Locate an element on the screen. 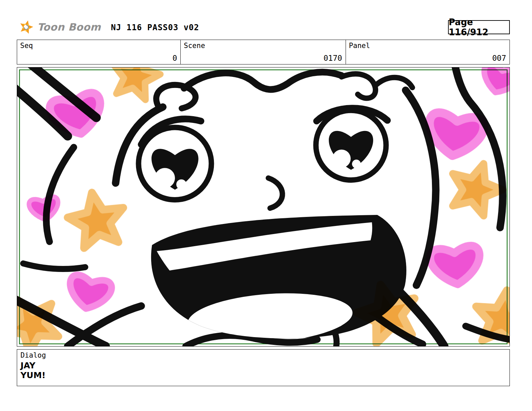 The height and width of the screenshot is (411, 532). panel-cell: Panel 007 is located at coordinates (428, 52).